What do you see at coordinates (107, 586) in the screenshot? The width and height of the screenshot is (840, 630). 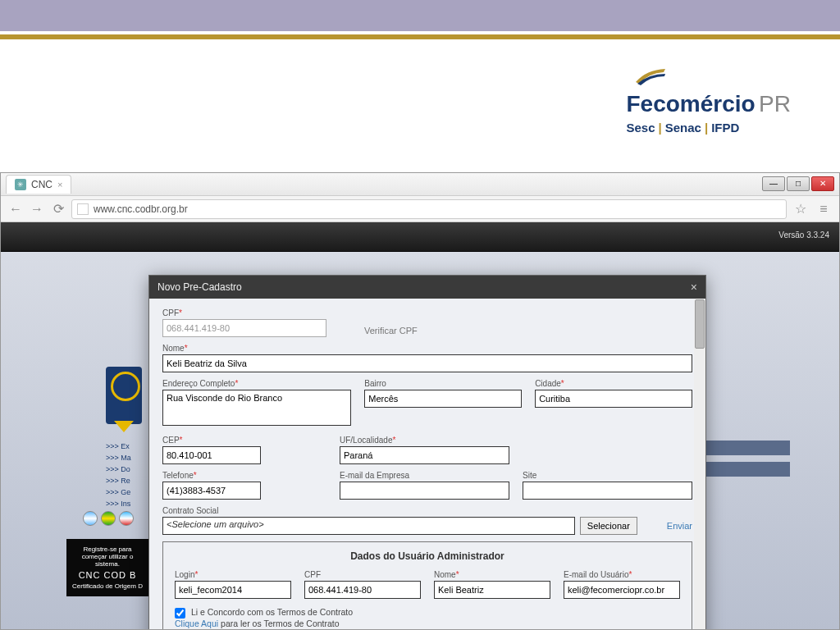 I see `cert-bottom-text: Certificado de Origem D` at bounding box center [107, 586].